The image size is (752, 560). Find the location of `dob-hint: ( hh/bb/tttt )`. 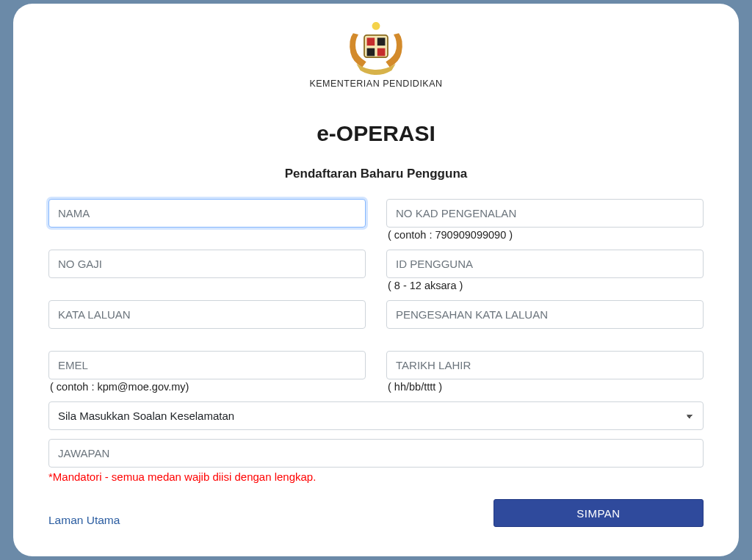

dob-hint: ( hh/bb/tttt ) is located at coordinates (545, 387).